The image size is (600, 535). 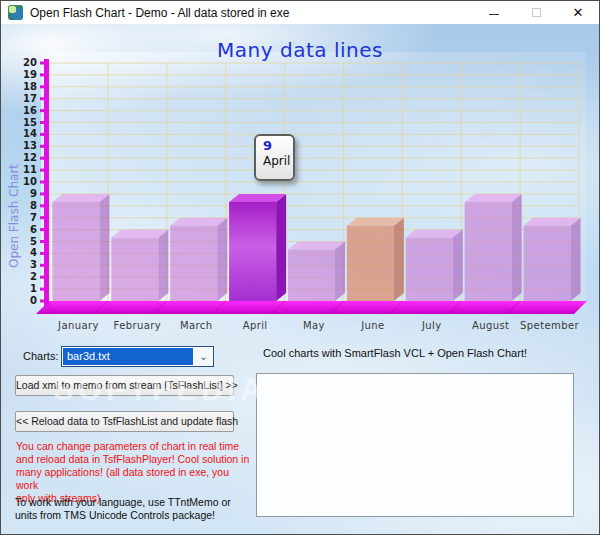 What do you see at coordinates (19, 277) in the screenshot?
I see `y-axis-tick-label: 2` at bounding box center [19, 277].